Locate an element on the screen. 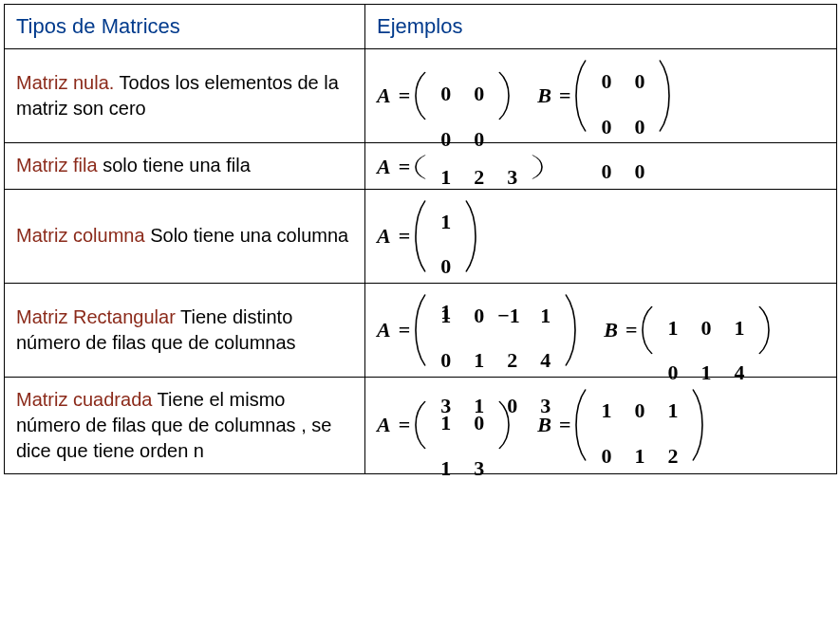 The height and width of the screenshot is (628, 840). paren-group: 101014 is located at coordinates (706, 330).